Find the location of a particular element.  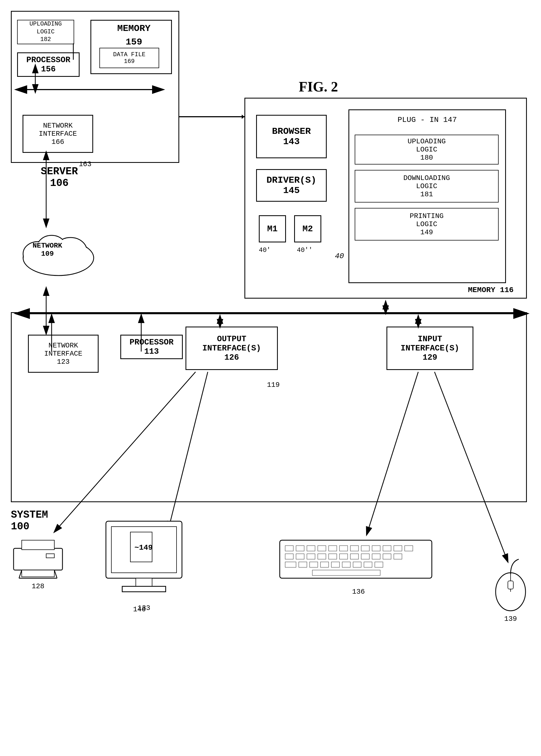

figure-label: FIG. 2 is located at coordinates (318, 87).